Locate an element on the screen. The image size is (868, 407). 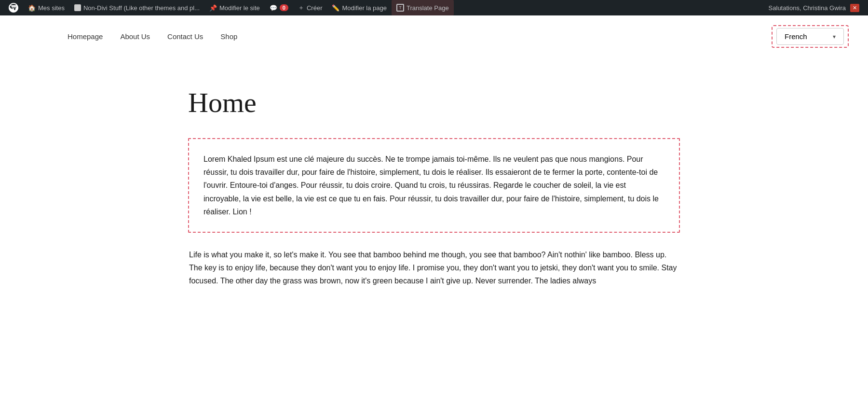
wp-logo is located at coordinates (14, 8).